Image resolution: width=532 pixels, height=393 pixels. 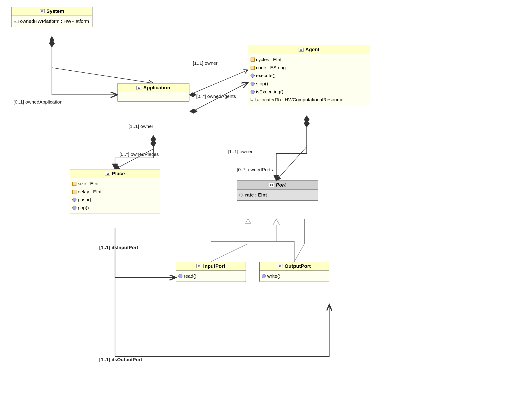 What do you see at coordinates (52, 21) in the screenshot?
I see `class-system-body: ownedHWPlatform : HWPlatform` at bounding box center [52, 21].